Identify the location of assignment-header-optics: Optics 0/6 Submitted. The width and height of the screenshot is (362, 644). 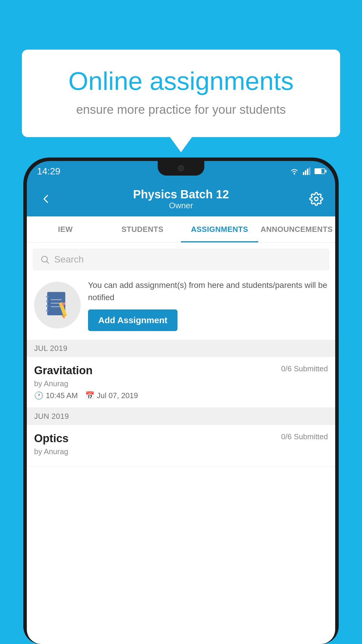
(181, 439).